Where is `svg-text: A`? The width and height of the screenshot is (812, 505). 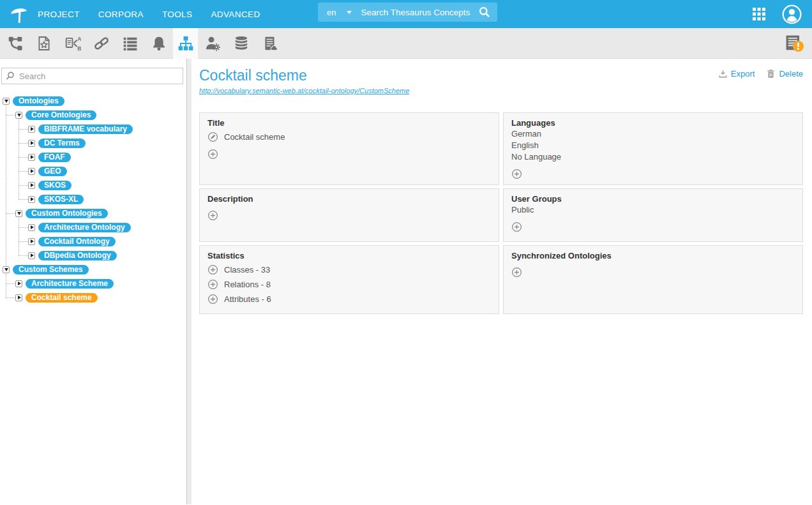
svg-text: A is located at coordinates (79, 39).